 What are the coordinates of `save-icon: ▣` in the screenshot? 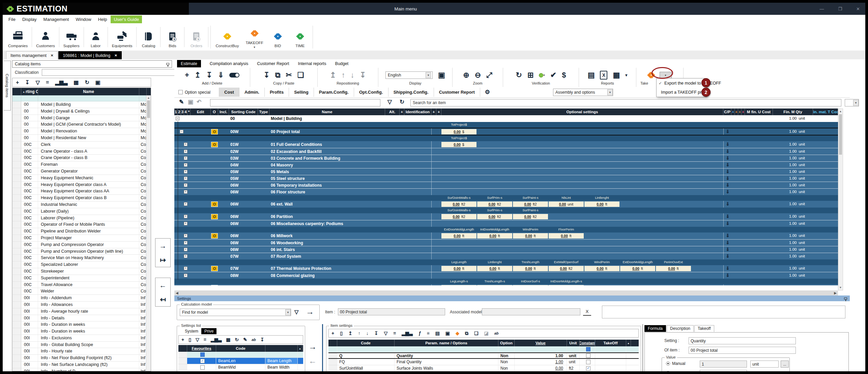 It's located at (191, 102).